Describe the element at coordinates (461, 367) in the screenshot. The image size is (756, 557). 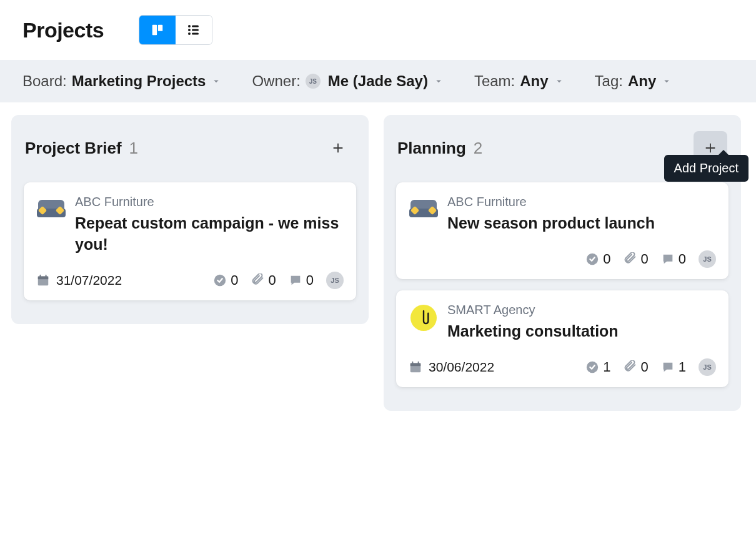
I see `due-date-text: 30/06/2022` at that location.